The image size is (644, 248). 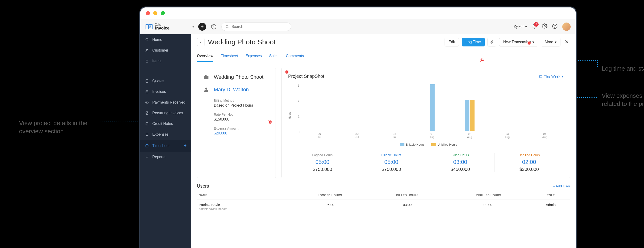 What do you see at coordinates (166, 134) in the screenshot?
I see `sidebar-item-expenses: Expenses` at bounding box center [166, 134].